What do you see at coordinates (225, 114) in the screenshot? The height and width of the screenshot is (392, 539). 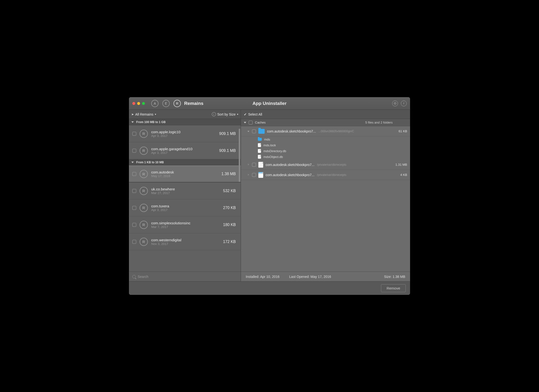 I see `sort-dropdown: ↑ Sort by Size ▾` at bounding box center [225, 114].